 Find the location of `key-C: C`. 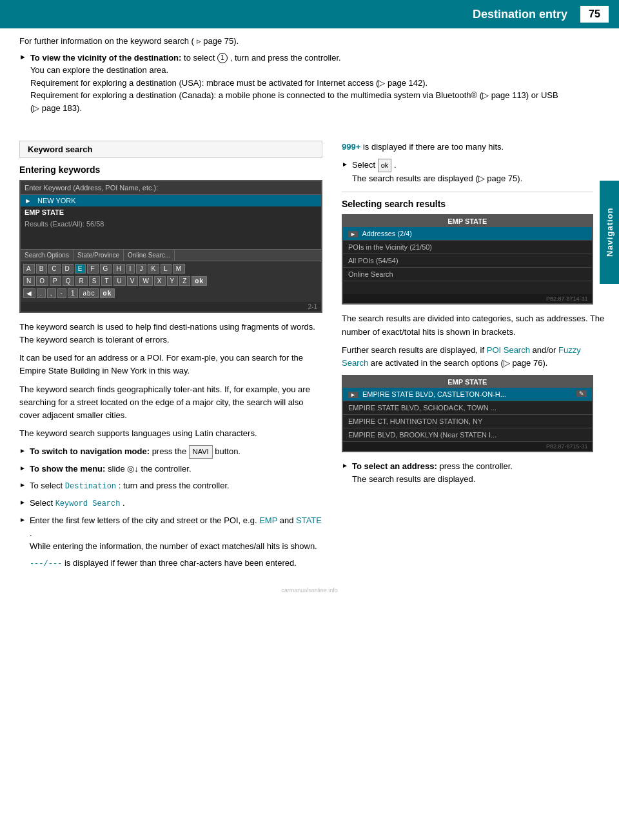

key-C: C is located at coordinates (54, 268).